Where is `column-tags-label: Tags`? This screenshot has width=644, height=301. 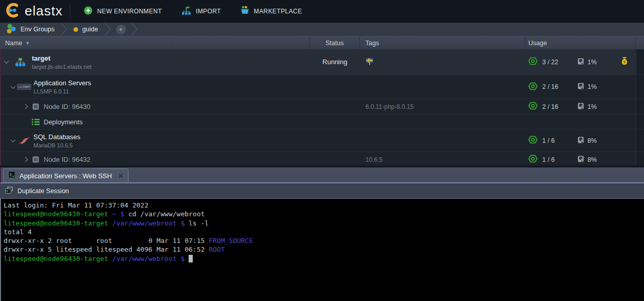
column-tags-label: Tags is located at coordinates (372, 43).